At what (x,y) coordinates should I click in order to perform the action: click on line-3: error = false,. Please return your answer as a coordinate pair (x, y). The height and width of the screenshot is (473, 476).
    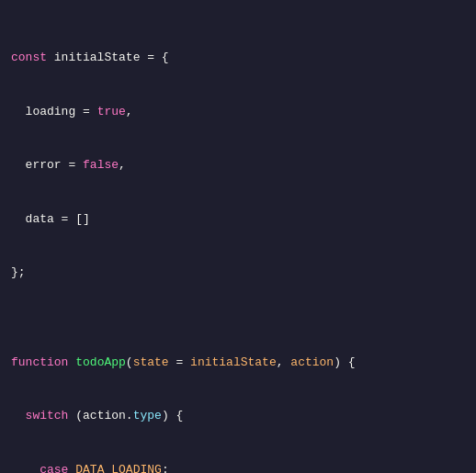
    Looking at the image, I should click on (238, 165).